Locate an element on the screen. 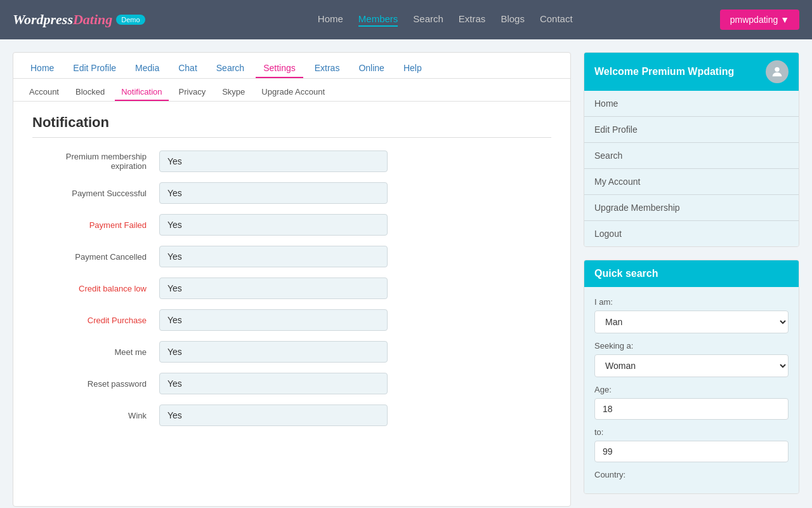 The image size is (812, 508). sidebar-item-home: Home is located at coordinates (691, 104).